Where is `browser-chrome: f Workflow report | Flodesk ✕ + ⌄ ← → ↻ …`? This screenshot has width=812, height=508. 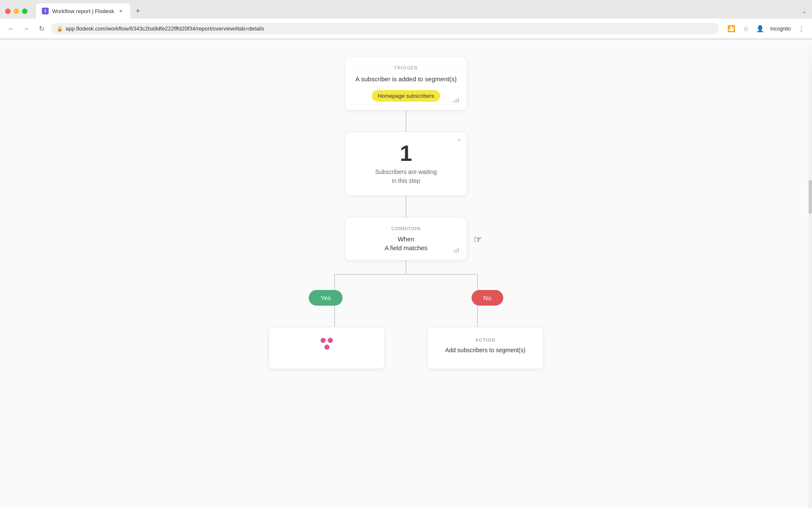 browser-chrome: f Workflow report | Flodesk ✕ + ⌄ ← → ↻ … is located at coordinates (406, 19).